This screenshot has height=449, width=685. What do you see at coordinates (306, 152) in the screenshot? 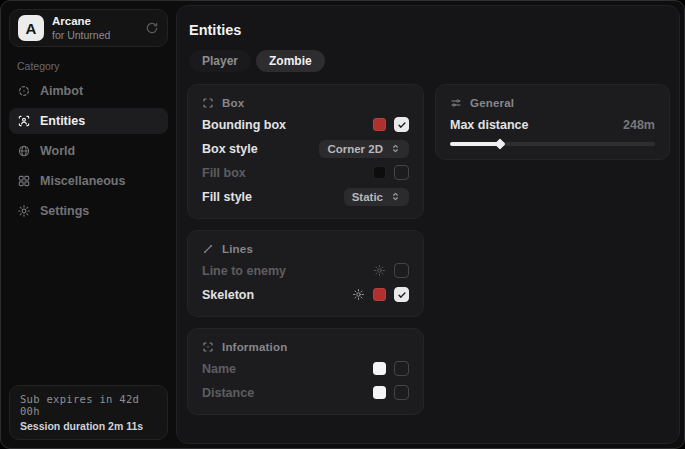
I see `box-panel: Box Bounding box Box style Corne` at bounding box center [306, 152].